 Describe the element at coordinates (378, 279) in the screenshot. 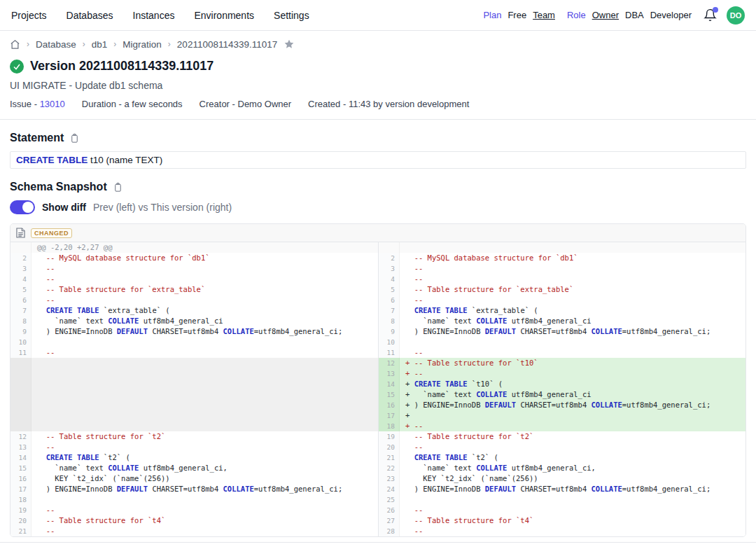

I see `diff-row: 4 --4 --` at that location.